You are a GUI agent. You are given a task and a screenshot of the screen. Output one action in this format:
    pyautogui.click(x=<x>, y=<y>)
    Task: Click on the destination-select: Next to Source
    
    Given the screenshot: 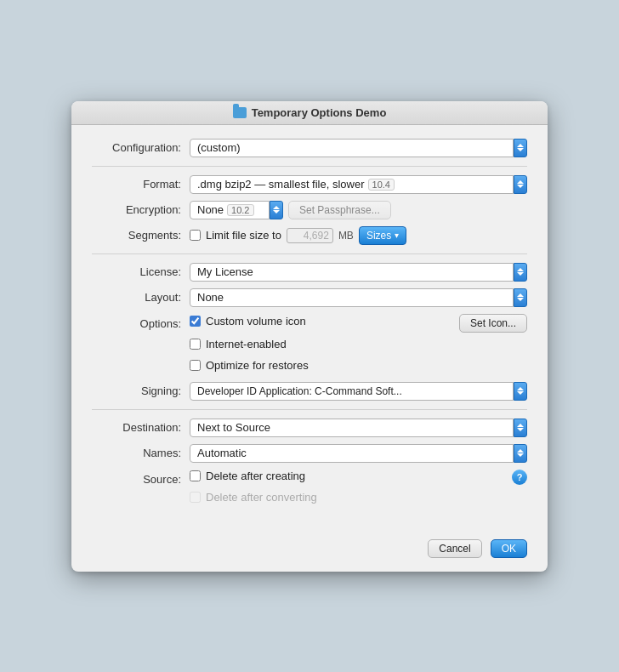 What is the action you would take?
    pyautogui.click(x=359, y=428)
    